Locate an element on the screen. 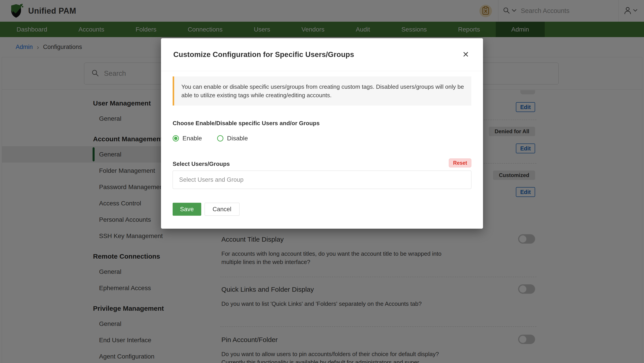  radio-enable-icon is located at coordinates (176, 138).